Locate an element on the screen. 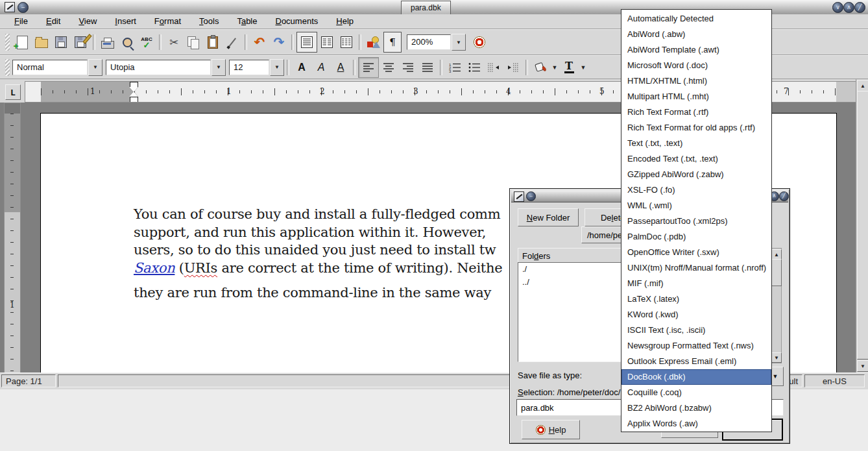  file-format-option: HTML/XHTML (.html) is located at coordinates (697, 81).